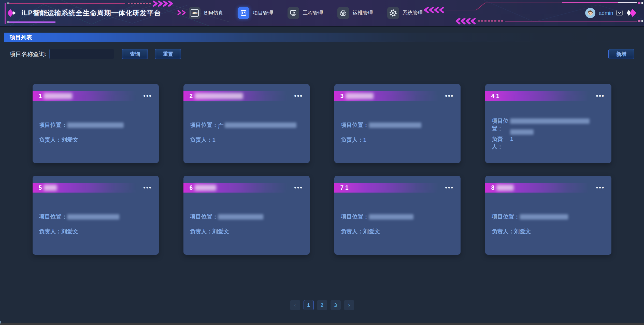 This screenshot has width=644, height=325. I want to click on card-title: 8, so click(503, 188).